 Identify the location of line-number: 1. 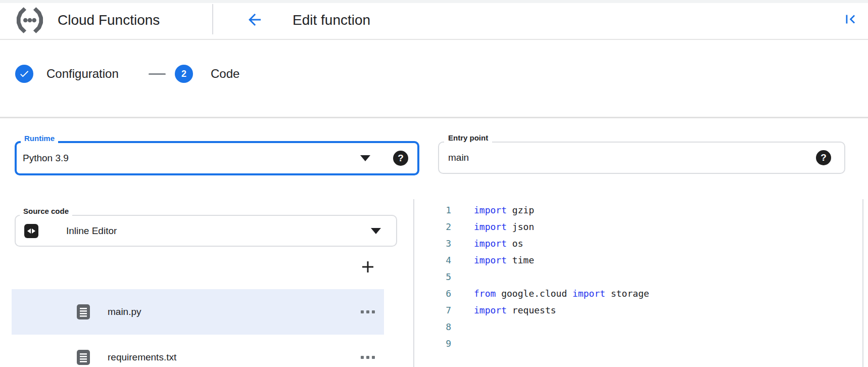
(432, 210).